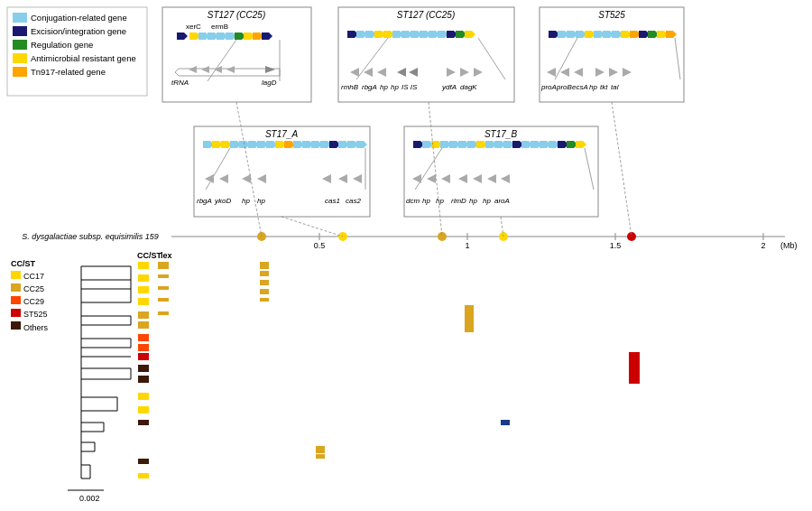 The height and width of the screenshot is (511, 812). I want to click on st17a-title: ST17_A, so click(281, 134).